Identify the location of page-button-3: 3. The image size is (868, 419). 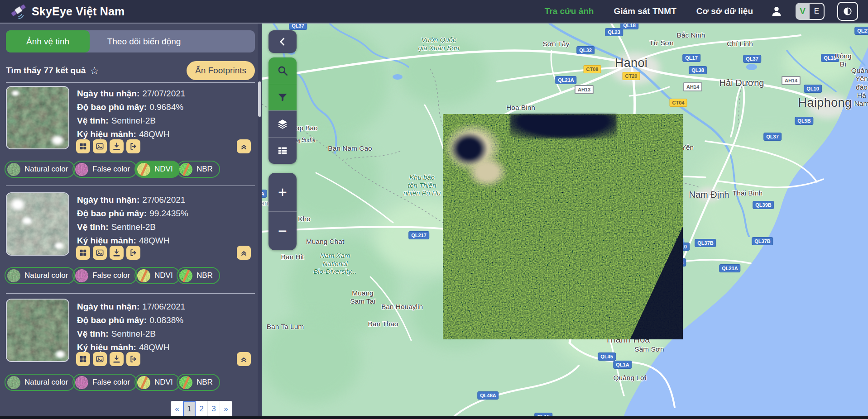
(214, 409).